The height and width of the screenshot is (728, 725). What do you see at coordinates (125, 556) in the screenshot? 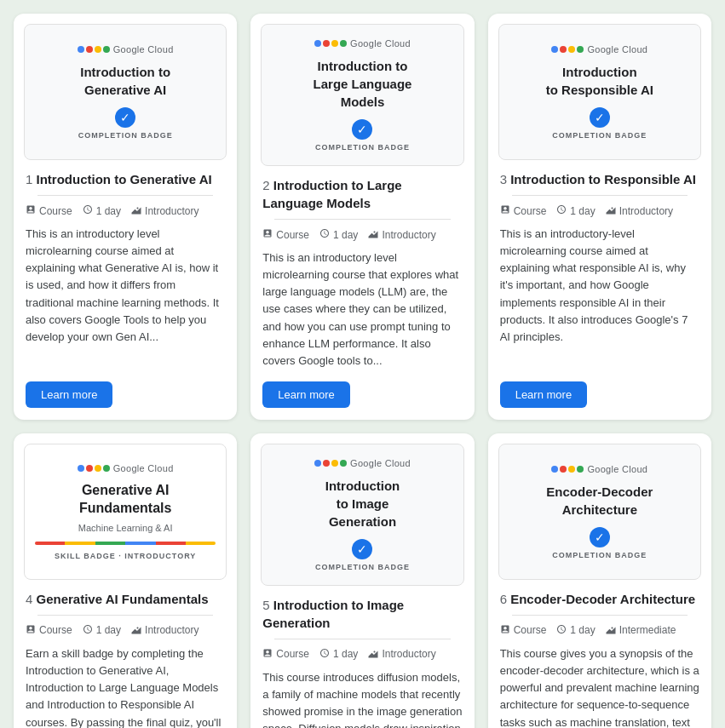
I see `skill-badge-footer: SKILL BADGE · INTRODUCTORY` at bounding box center [125, 556].